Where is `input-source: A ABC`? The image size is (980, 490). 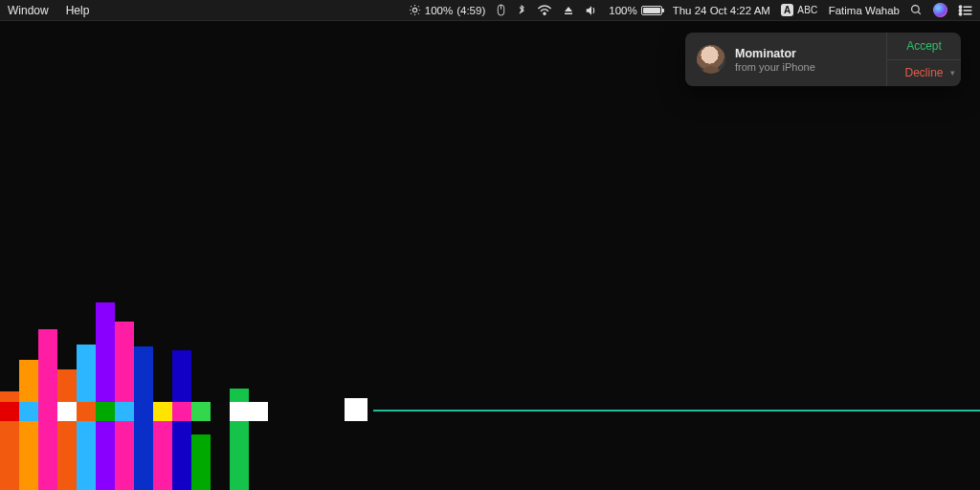 input-source: A ABC is located at coordinates (800, 10).